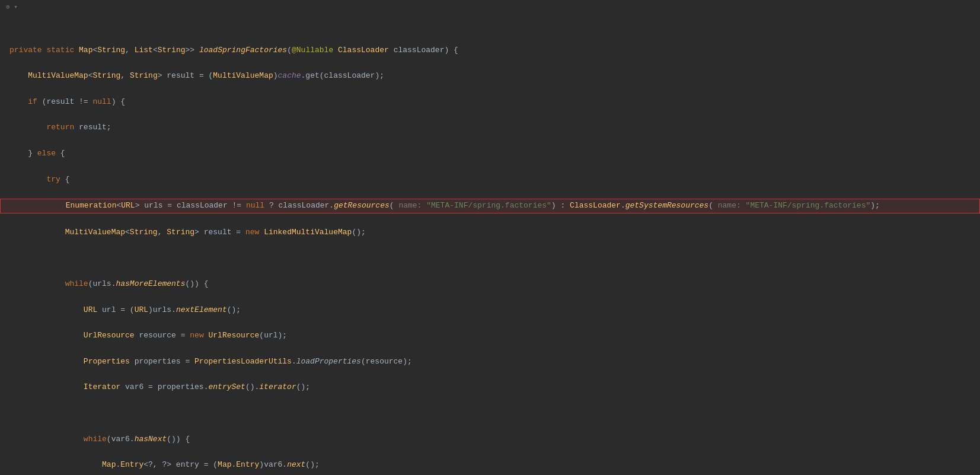 The height and width of the screenshot is (475, 980). Describe the element at coordinates (490, 388) in the screenshot. I see `line-14: Iterator var6 = properties.entrySet().it…` at that location.